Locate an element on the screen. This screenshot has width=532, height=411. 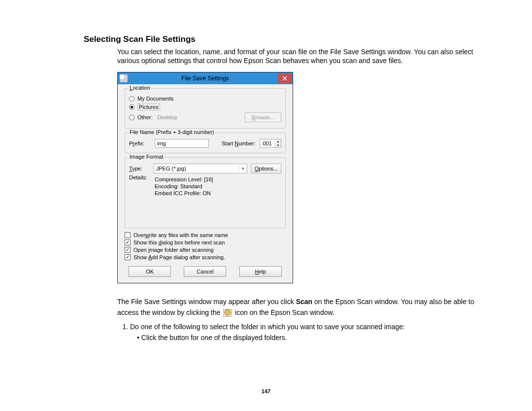
step-1: Do one of the following to select the fo… is located at coordinates (309, 332).